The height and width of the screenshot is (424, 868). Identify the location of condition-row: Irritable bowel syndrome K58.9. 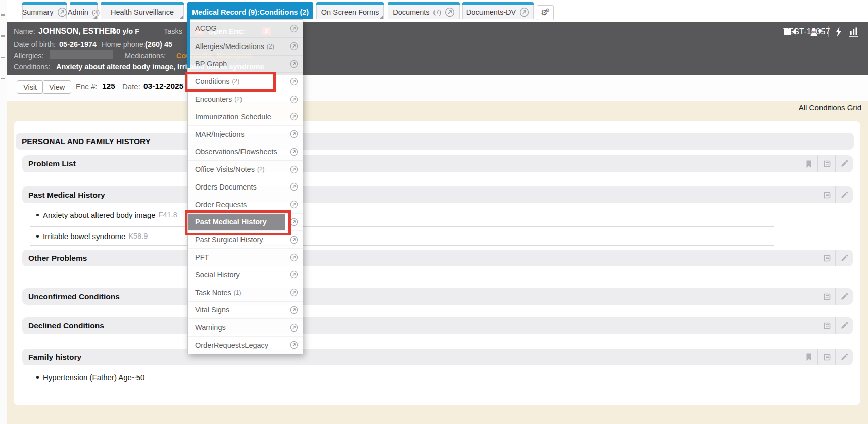
(402, 237).